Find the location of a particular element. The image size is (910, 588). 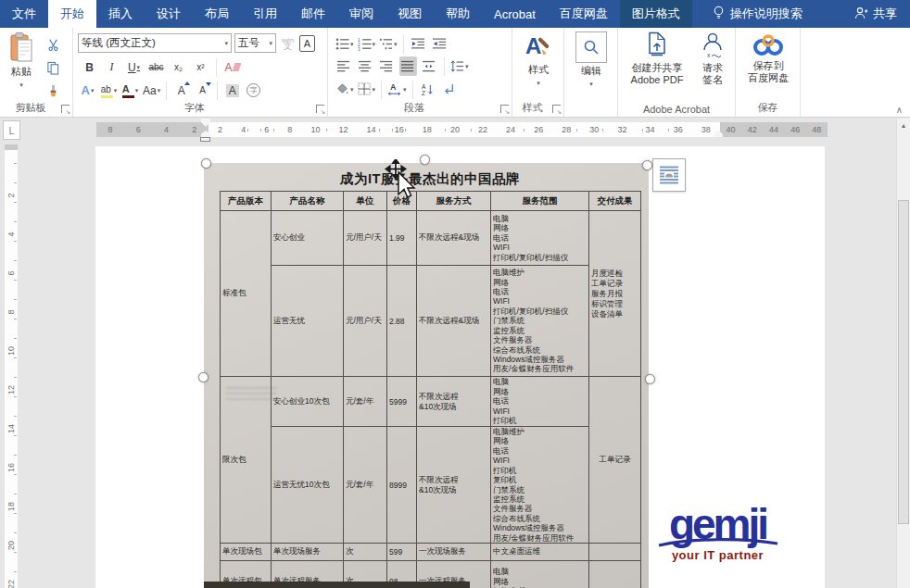

align-center-button is located at coordinates (365, 67).